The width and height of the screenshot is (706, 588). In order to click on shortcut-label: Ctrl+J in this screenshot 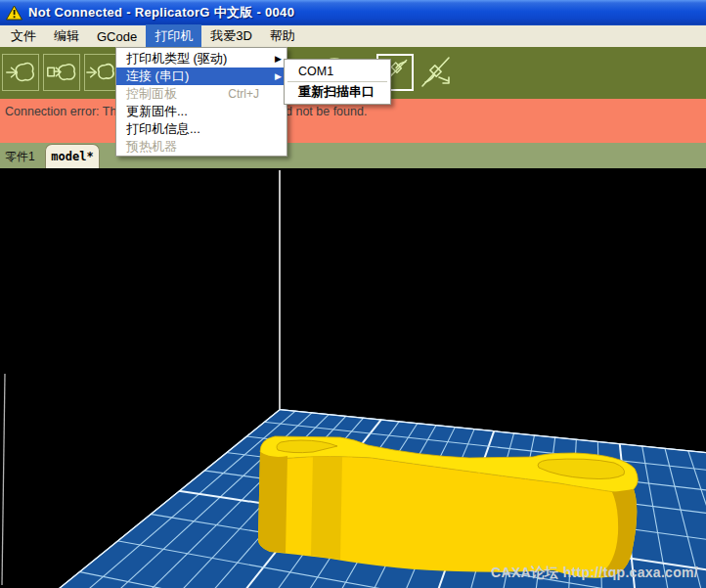, I will do `click(243, 94)`.